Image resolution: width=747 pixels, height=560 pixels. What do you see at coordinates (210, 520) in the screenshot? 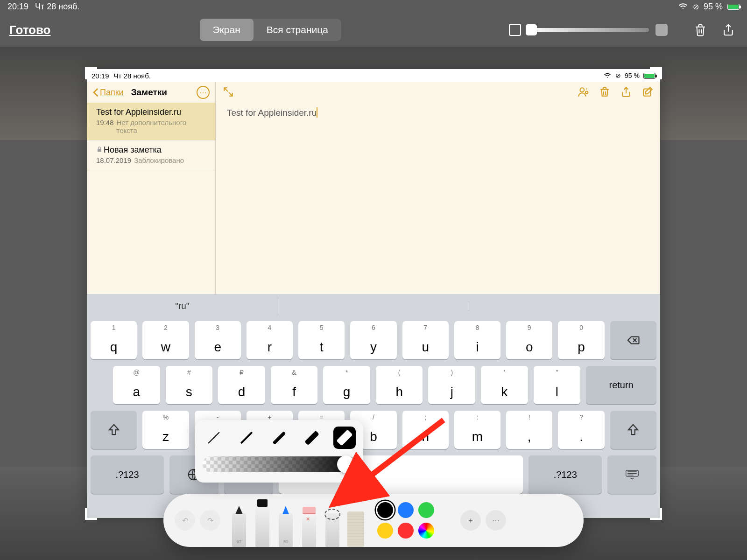
I see `redo-button: ↷` at bounding box center [210, 520].